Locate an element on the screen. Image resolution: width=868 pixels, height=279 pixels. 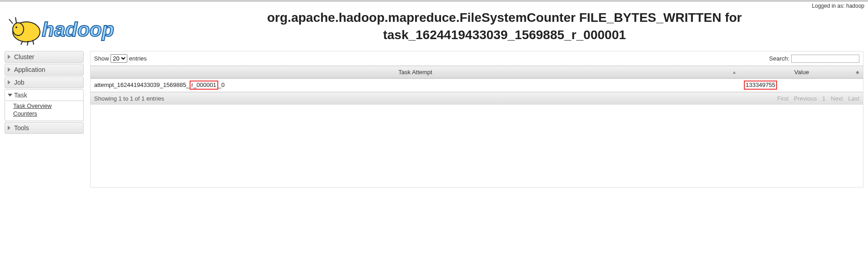
sidebar-item-task: Task is located at coordinates (44, 95).